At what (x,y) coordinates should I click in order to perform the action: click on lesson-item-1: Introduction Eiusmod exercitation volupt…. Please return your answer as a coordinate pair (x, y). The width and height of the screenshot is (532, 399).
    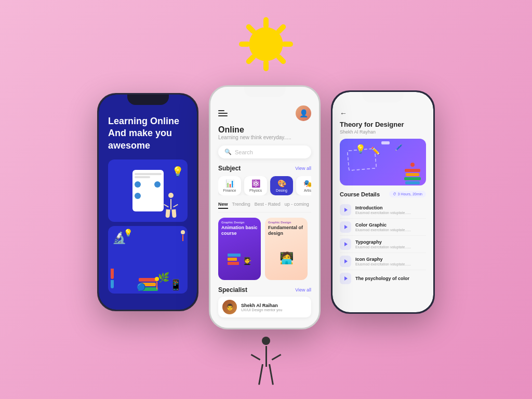
    Looking at the image, I should click on (383, 210).